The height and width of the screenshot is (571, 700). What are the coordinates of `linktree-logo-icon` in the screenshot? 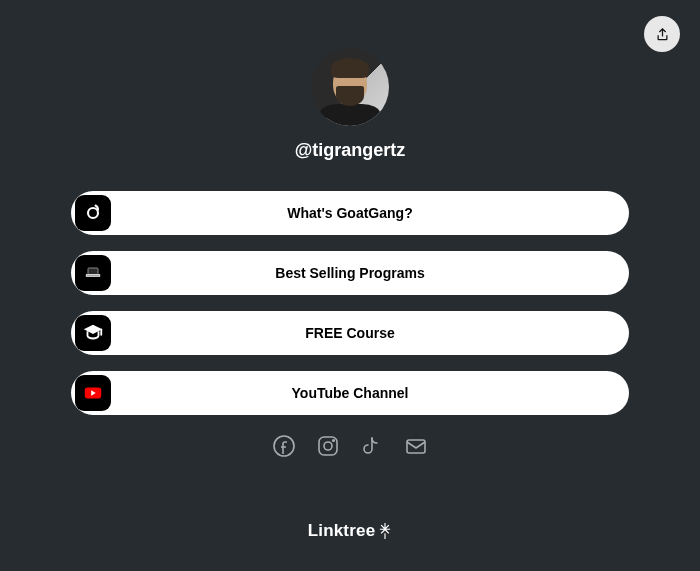 It's located at (385, 531).